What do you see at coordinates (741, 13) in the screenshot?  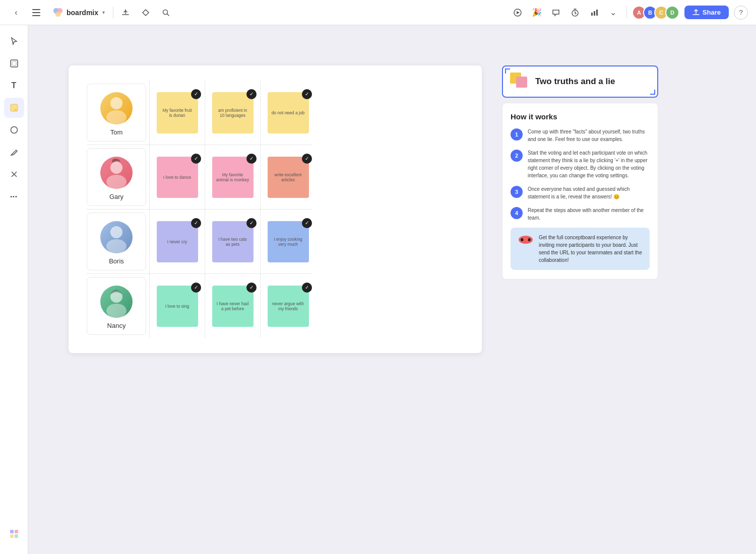 I see `help-button: ?` at bounding box center [741, 13].